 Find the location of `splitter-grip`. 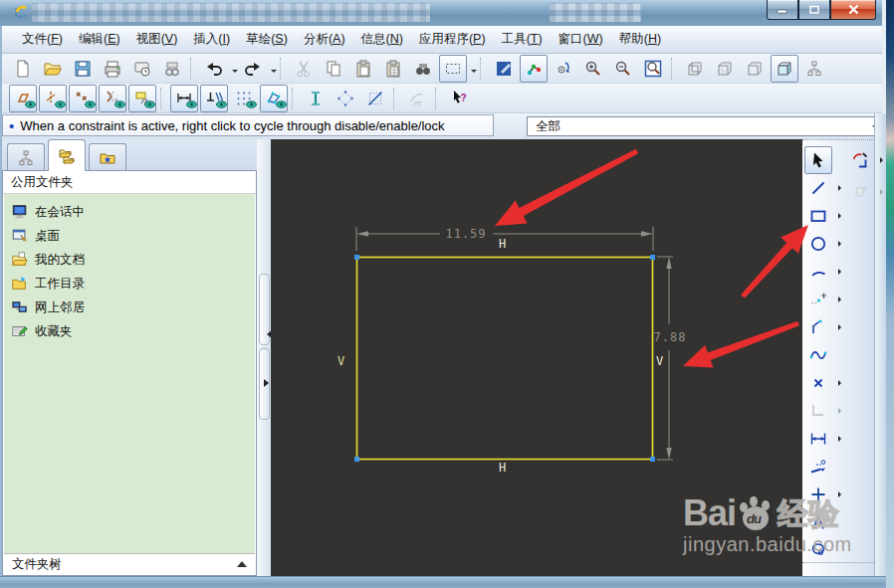

splitter-grip is located at coordinates (265, 309).